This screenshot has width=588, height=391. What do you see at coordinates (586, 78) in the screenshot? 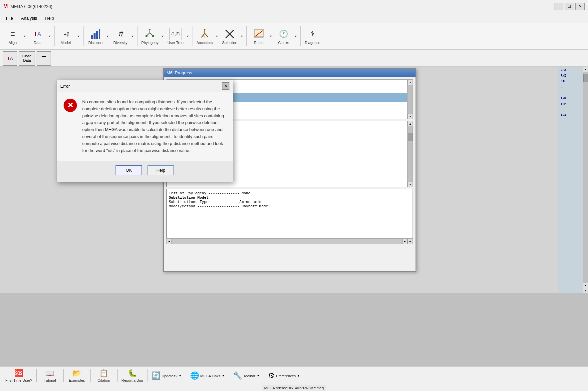
I see `scroll-thumb` at bounding box center [586, 78].